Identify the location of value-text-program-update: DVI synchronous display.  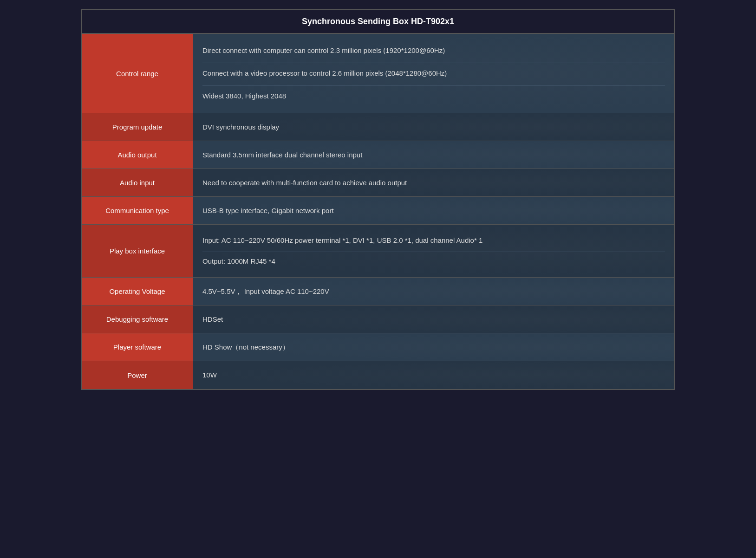
(434, 127).